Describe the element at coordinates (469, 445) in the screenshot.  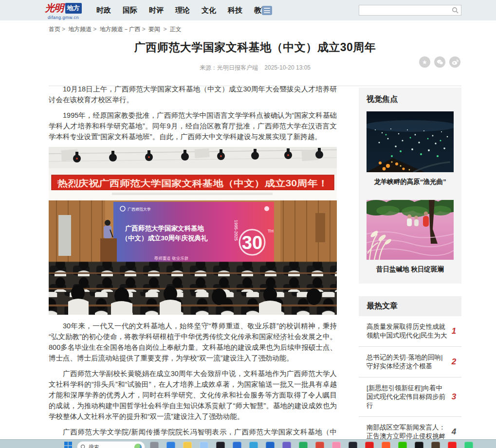
I see `phone-app-icon` at that location.